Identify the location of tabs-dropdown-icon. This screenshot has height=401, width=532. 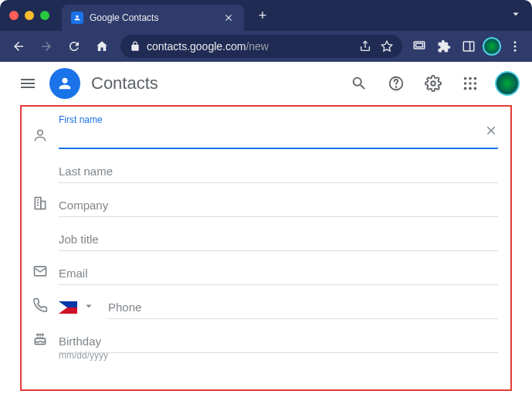
(516, 15).